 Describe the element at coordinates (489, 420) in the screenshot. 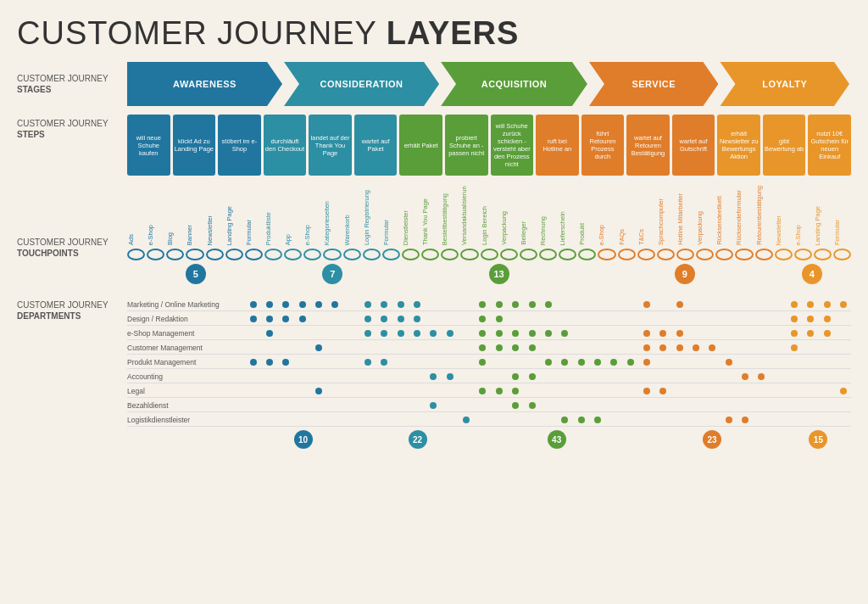

I see `dept-row-8: Logistikdienstleister` at that location.